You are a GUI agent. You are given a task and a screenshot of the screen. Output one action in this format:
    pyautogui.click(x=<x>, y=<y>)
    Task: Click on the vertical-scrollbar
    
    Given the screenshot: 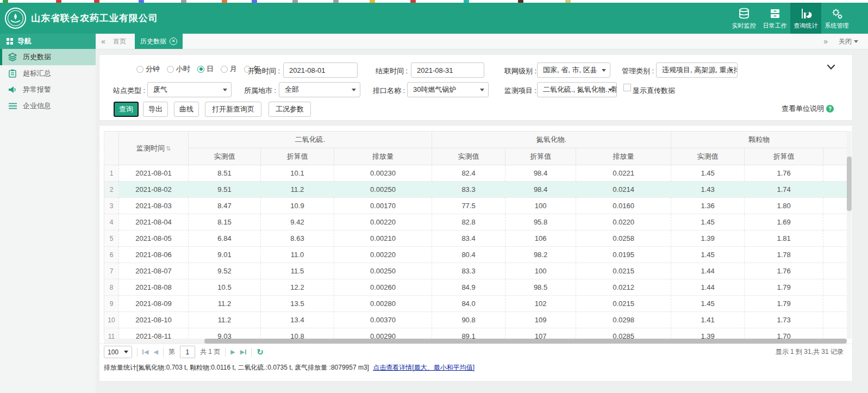 What is the action you would take?
    pyautogui.click(x=849, y=235)
    